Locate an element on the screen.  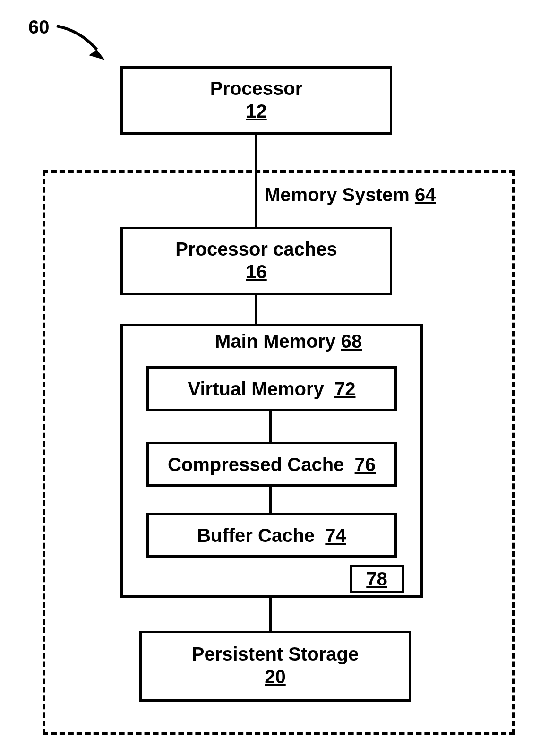
arrow-icon is located at coordinates (80, 43).